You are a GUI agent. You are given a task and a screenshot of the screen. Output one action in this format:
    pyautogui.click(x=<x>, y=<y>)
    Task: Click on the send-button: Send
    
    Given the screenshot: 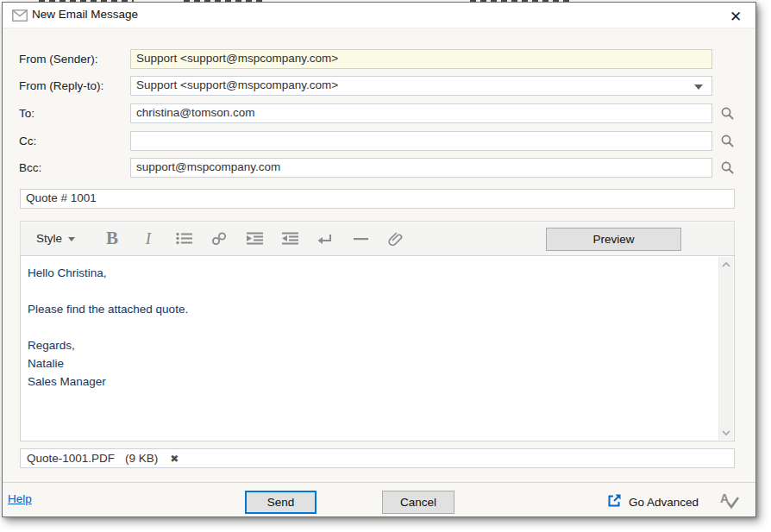 What is the action you would take?
    pyautogui.click(x=281, y=502)
    